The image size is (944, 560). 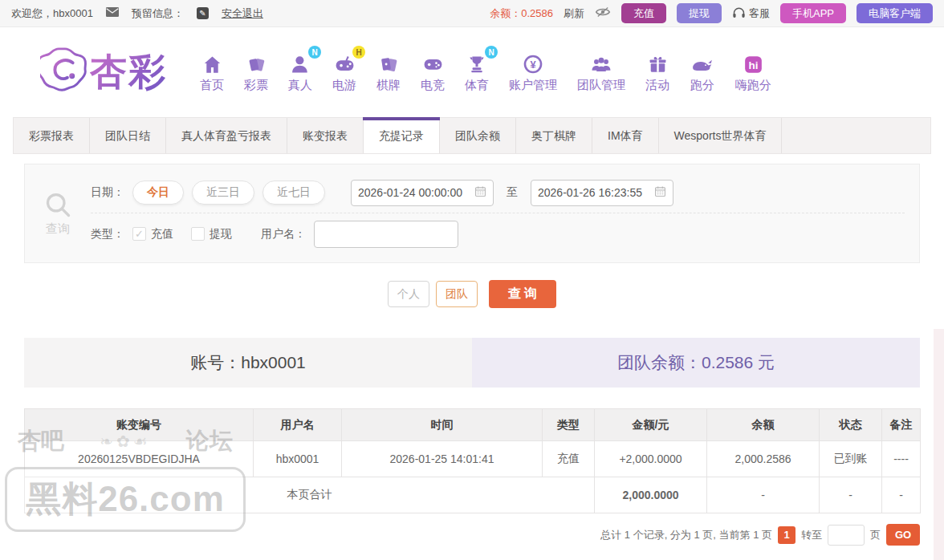 I want to click on search-block-label: 查询, so click(x=58, y=229).